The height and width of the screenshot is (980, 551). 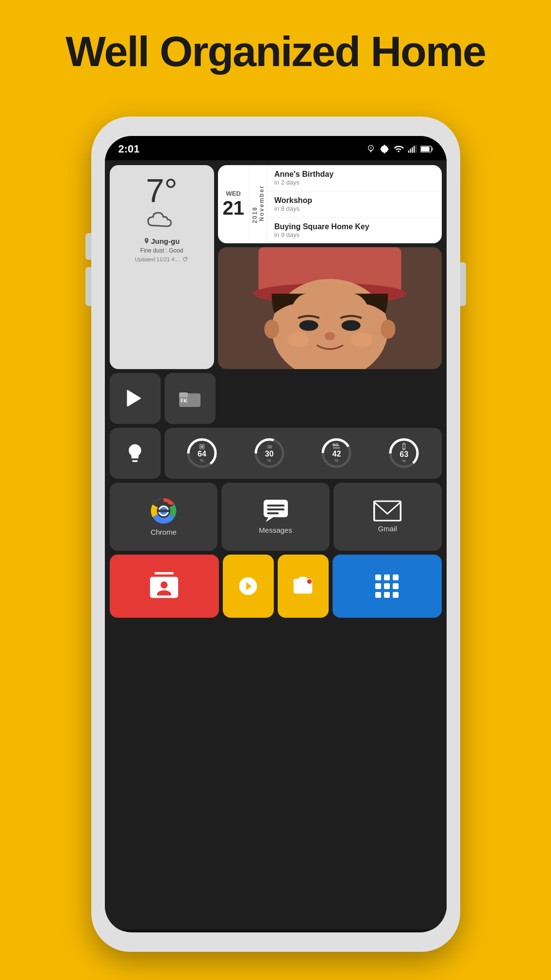 I want to click on calendar-date-col: WED 21, so click(x=234, y=204).